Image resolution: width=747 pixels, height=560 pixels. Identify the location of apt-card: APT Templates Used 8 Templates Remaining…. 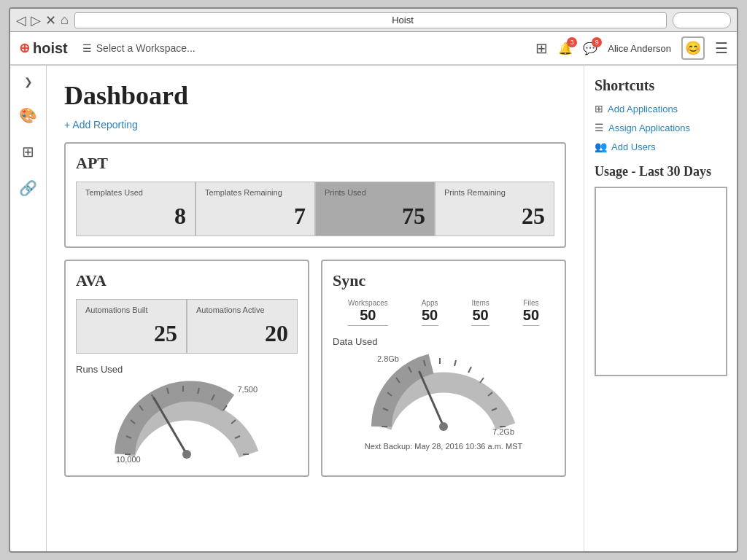
(315, 195).